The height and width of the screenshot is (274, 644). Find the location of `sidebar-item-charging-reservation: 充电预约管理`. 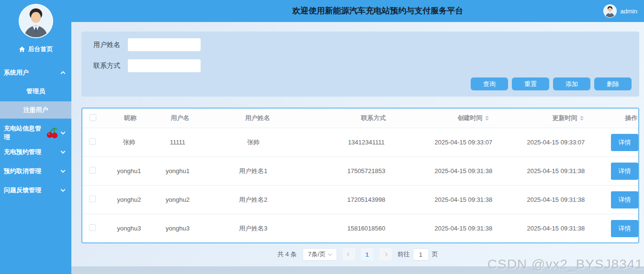

sidebar-item-charging-reservation: 充电预约管理 is located at coordinates (35, 152).